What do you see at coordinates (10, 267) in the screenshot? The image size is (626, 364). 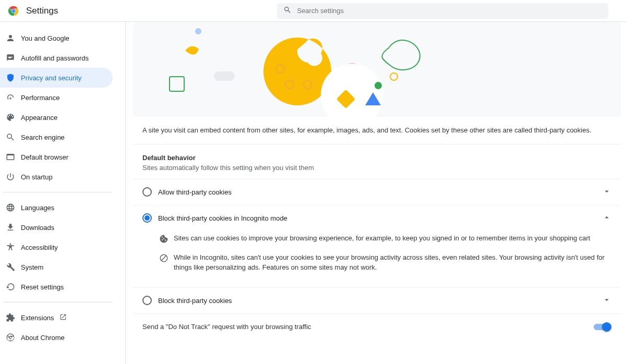 I see `wrench-icon` at bounding box center [10, 267].